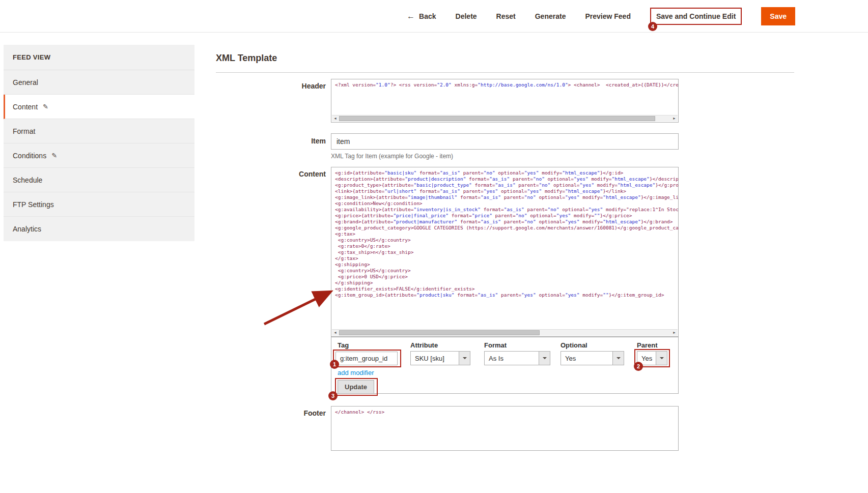  What do you see at coordinates (428, 16) in the screenshot?
I see `back-button-label: Back` at bounding box center [428, 16].